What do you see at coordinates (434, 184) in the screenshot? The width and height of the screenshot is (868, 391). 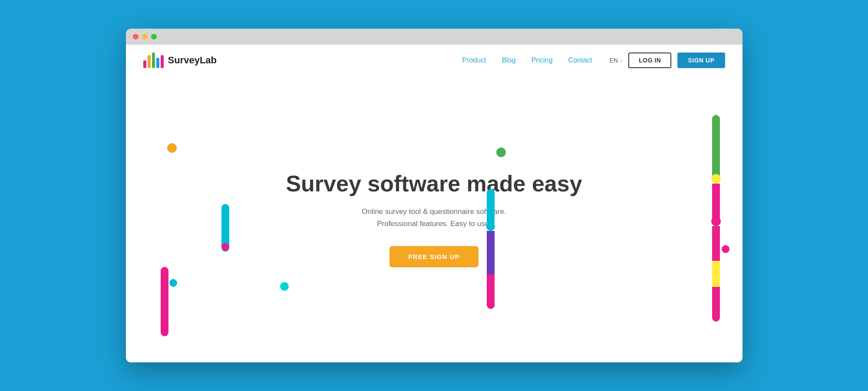 I see `hero-title: Survey software made easy` at bounding box center [434, 184].